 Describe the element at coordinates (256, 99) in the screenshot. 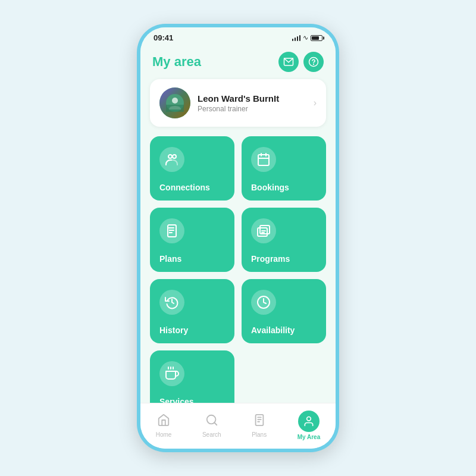

I see `profile-name: Leon Ward's BurnIt` at that location.